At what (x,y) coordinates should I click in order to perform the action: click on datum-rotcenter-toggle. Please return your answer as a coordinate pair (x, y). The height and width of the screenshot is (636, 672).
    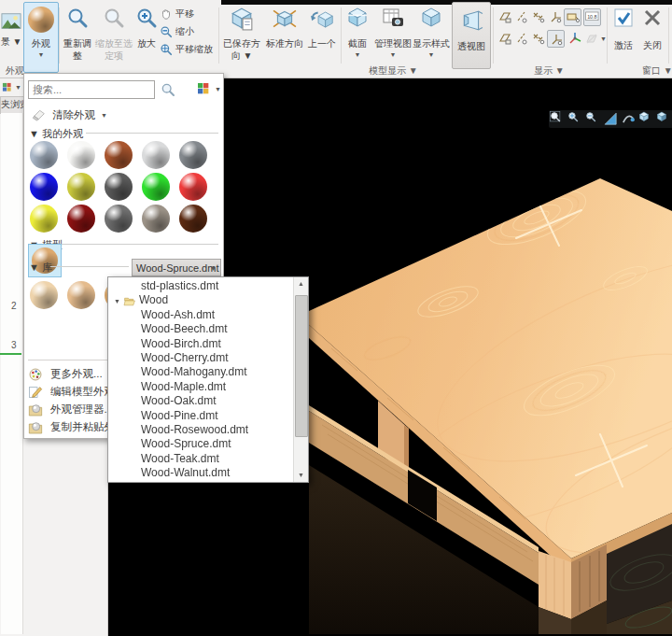
    Looking at the image, I should click on (575, 37).